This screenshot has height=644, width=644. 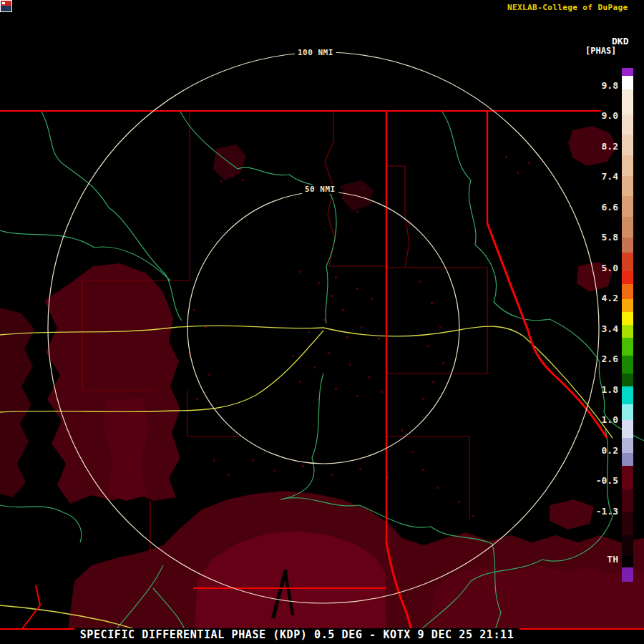 What do you see at coordinates (298, 635) in the screenshot?
I see `product-caption-text: SPECIFIC DIFFERENTIAL PHASE (KDP) 0.5 DE…` at bounding box center [298, 635].